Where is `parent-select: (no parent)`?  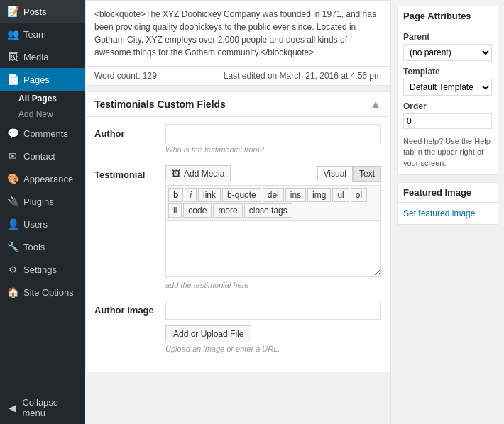 parent-select: (no parent) is located at coordinates (447, 52).